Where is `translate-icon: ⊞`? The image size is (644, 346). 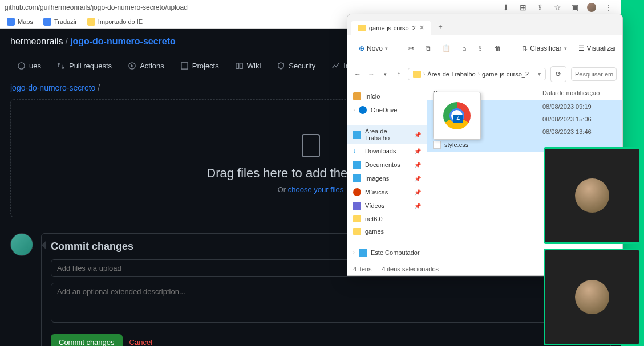 translate-icon: ⊞ is located at coordinates (523, 7).